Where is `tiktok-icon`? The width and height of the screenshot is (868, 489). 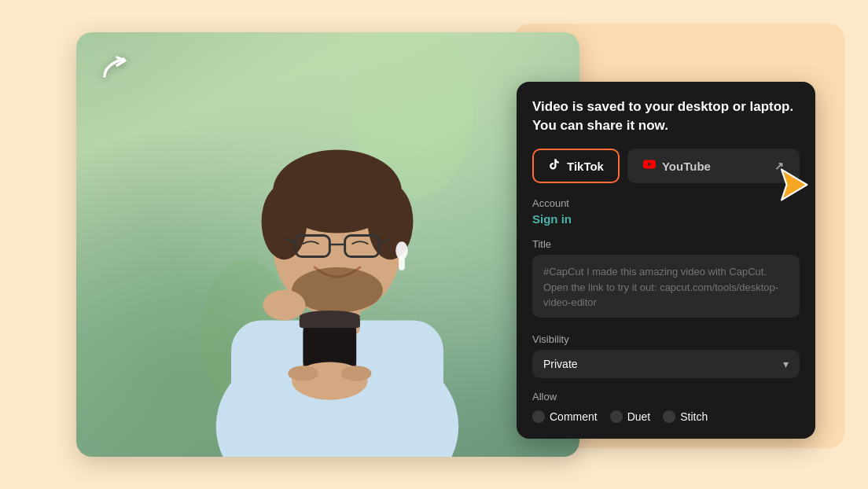 tiktok-icon is located at coordinates (554, 166).